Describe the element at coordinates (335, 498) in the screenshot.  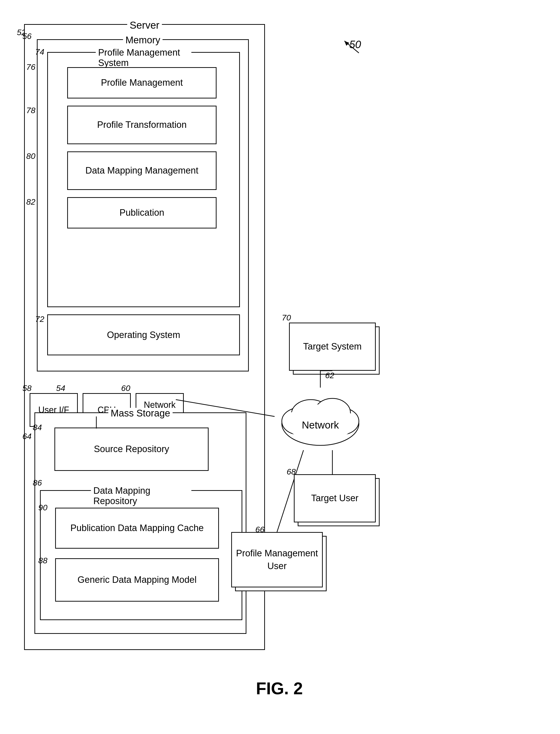
I see `target-user-label: Target User` at that location.